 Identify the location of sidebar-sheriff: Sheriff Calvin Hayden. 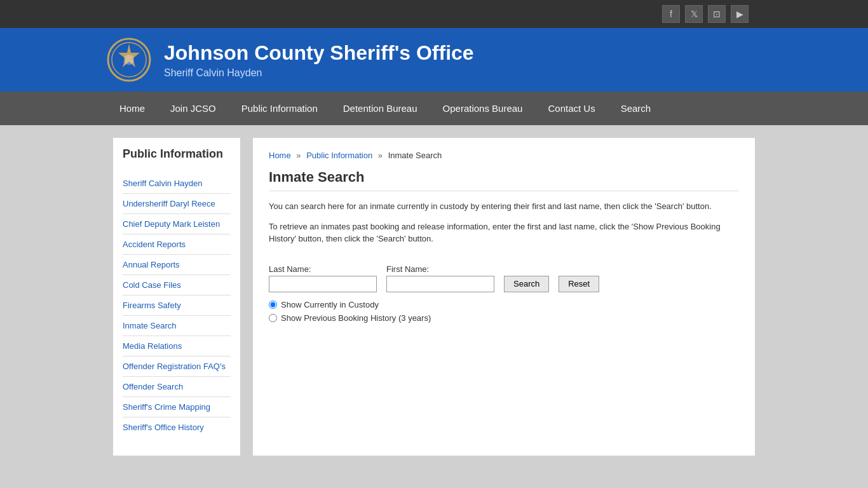
(177, 184).